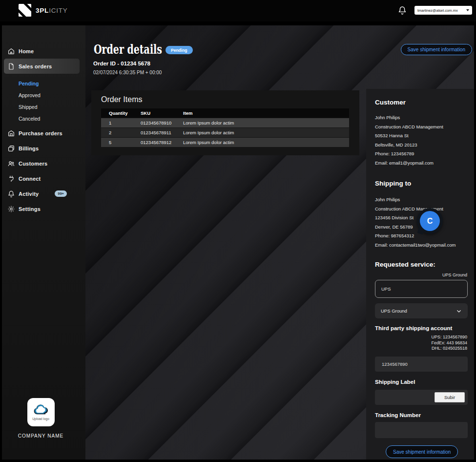 The height and width of the screenshot is (462, 476). I want to click on service-value: UPS Ground, so click(394, 311).